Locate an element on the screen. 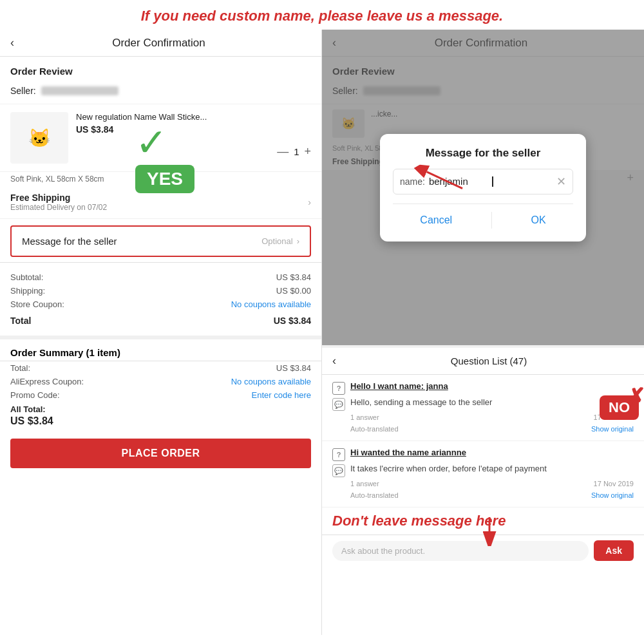 The height and width of the screenshot is (644, 644). total-label: Total is located at coordinates (21, 321).